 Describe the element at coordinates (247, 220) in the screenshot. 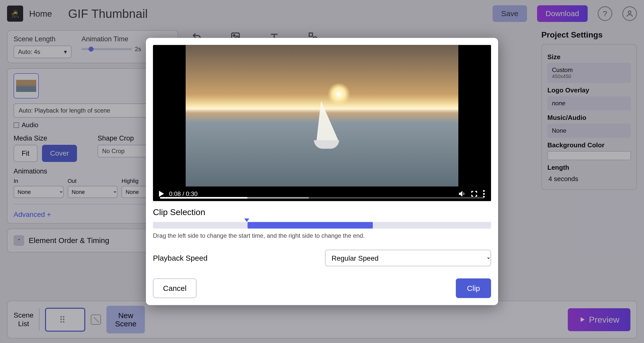

I see `clip-playhead-marker` at that location.